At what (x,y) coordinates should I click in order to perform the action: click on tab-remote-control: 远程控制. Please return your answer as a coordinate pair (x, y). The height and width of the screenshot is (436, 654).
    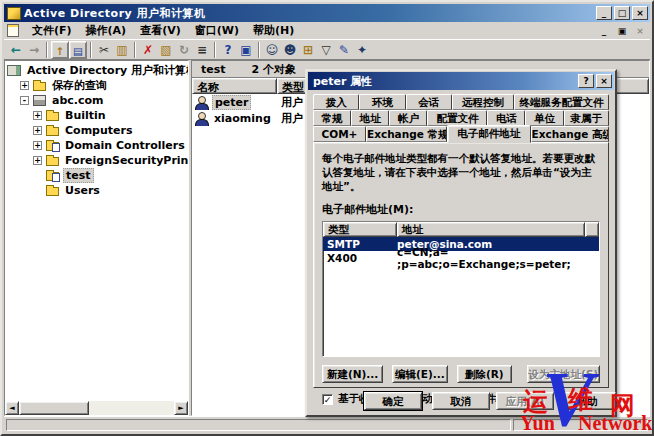
    Looking at the image, I should click on (483, 102).